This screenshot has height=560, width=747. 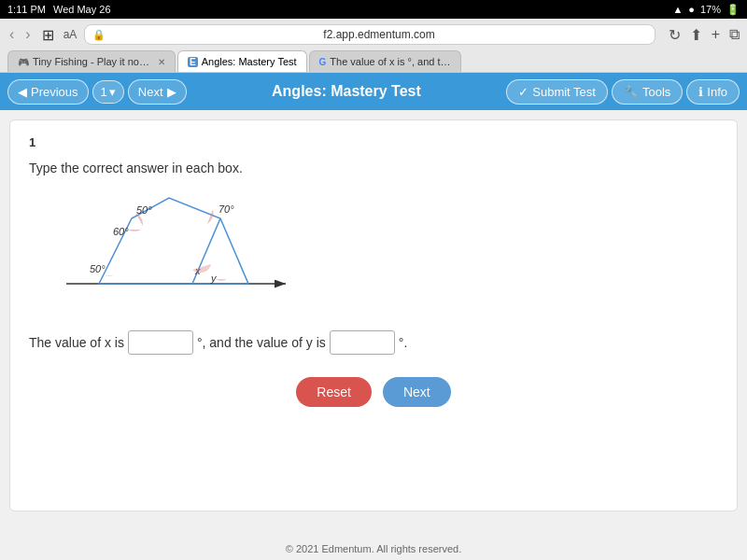 I want to click on previous-button: ◀ Previous, so click(x=49, y=91).